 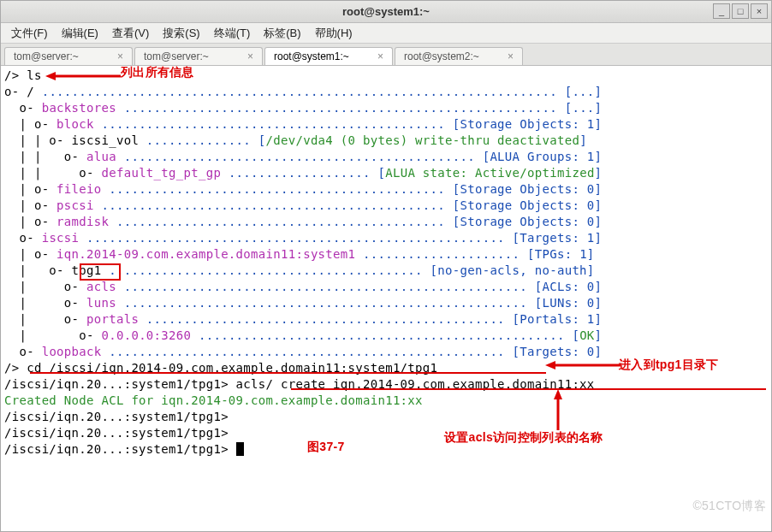 What do you see at coordinates (459, 56) in the screenshot?
I see `tab-3: root@system2:~×` at bounding box center [459, 56].